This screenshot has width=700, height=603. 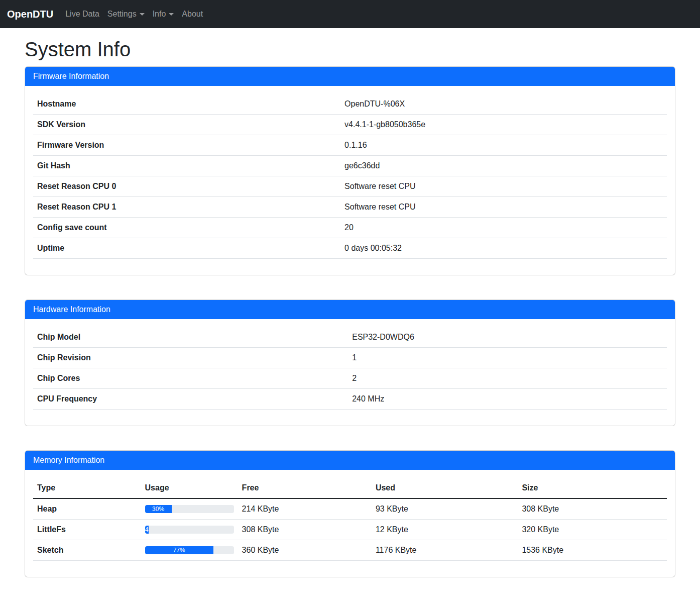 What do you see at coordinates (350, 248) in the screenshot?
I see `table-row: Uptime 0 days 00:05:32` at bounding box center [350, 248].